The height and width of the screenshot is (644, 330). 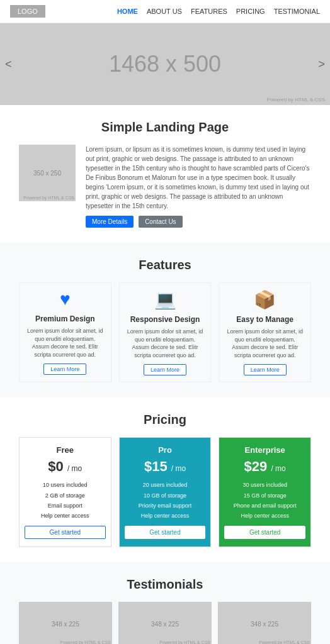 What do you see at coordinates (165, 319) in the screenshot?
I see `responsive-title: Responsive Design` at bounding box center [165, 319].